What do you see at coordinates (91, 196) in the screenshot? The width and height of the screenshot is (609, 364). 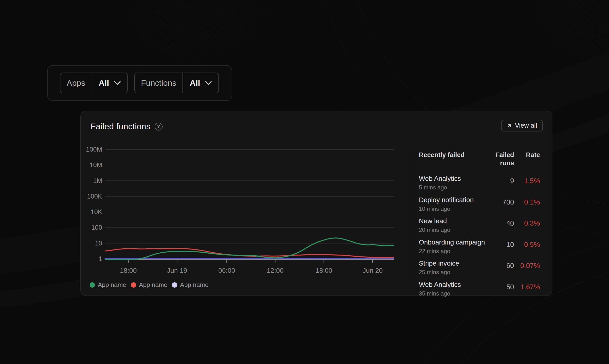 I see `y-axis-tick-label: 100K` at bounding box center [91, 196].